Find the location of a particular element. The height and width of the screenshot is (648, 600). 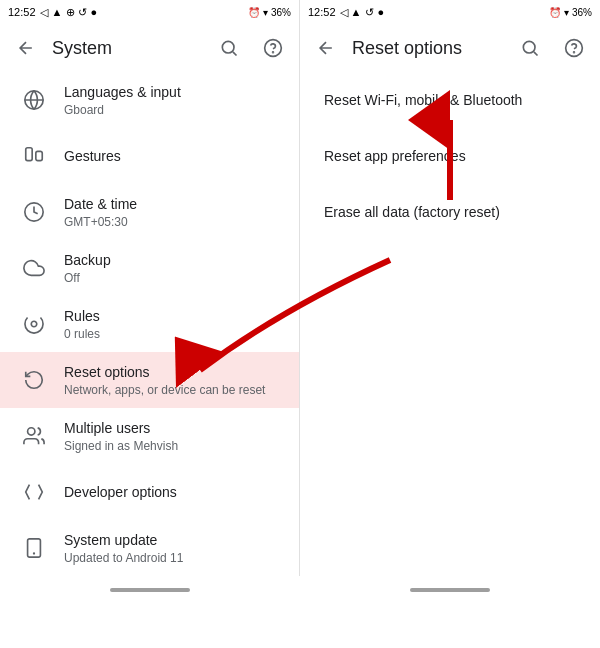

datetime-title: Date & time is located at coordinates (100, 204).